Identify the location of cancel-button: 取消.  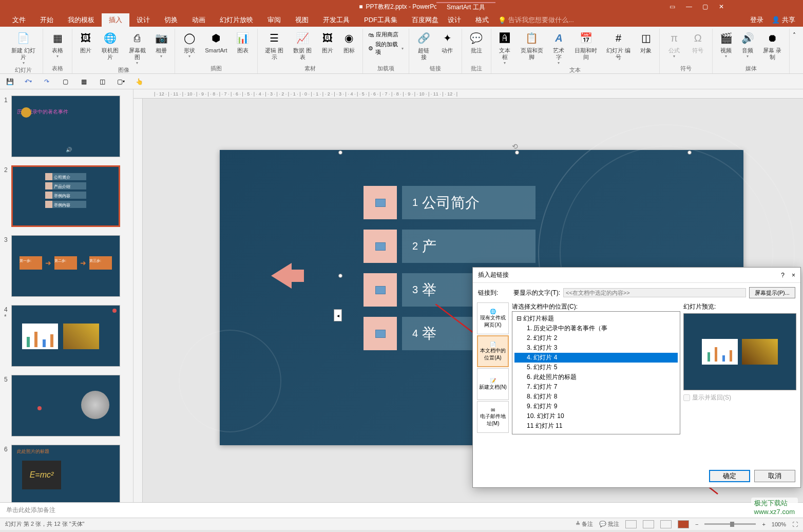
(775, 476).